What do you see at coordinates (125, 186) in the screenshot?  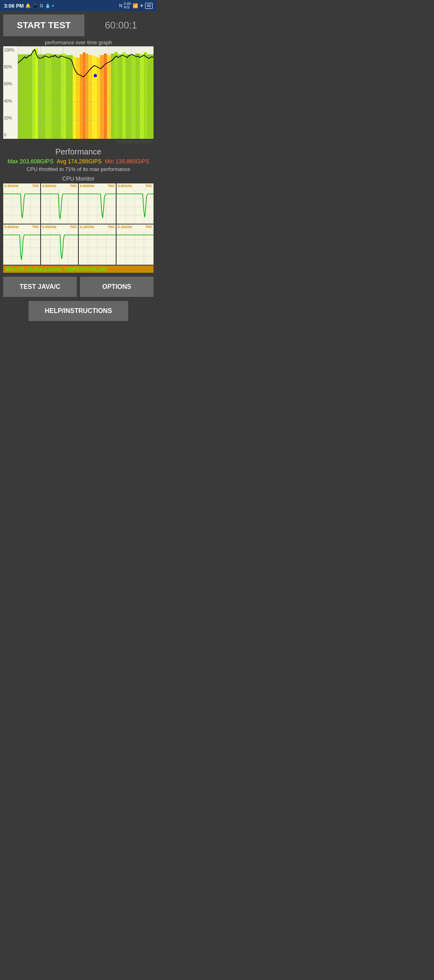 I see `cpu4-freq: 0.50GHz` at bounding box center [125, 186].